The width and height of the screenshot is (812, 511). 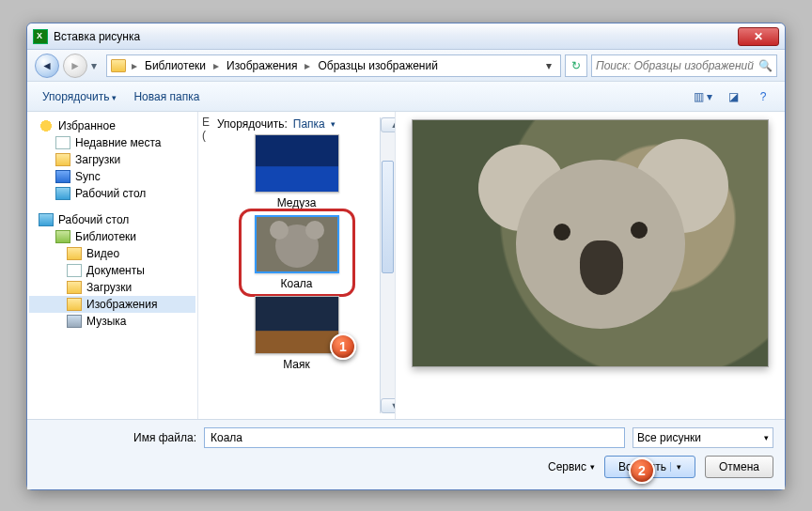 I want to click on tree-libraries: Библиотеки, so click(x=113, y=237).